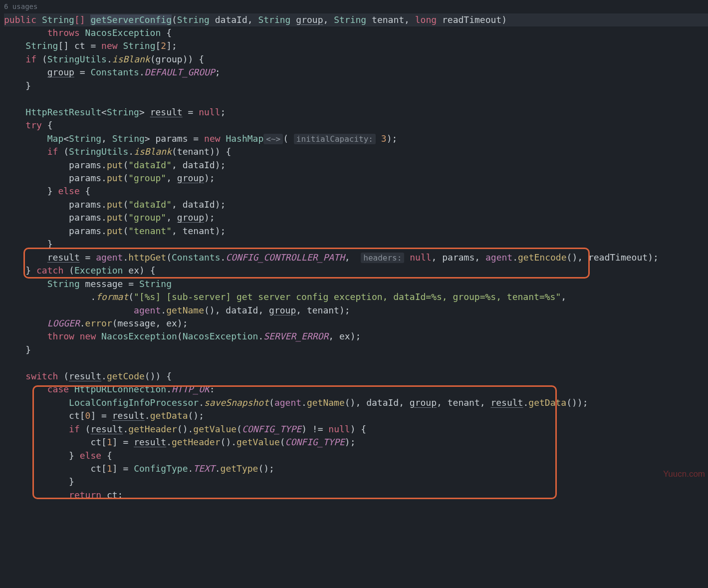 The image size is (708, 588). I want to click on keyword-throws: throws, so click(64, 33).